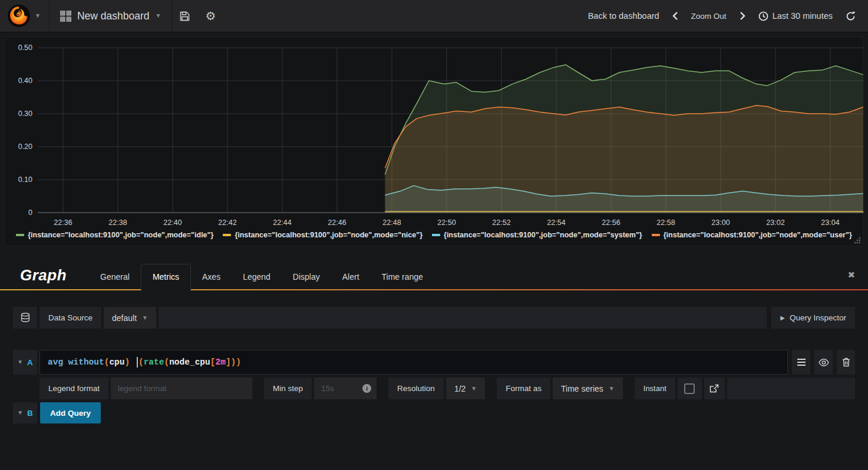 The image size is (868, 470). Describe the element at coordinates (211, 277) in the screenshot. I see `tab-axes: Axes` at that location.